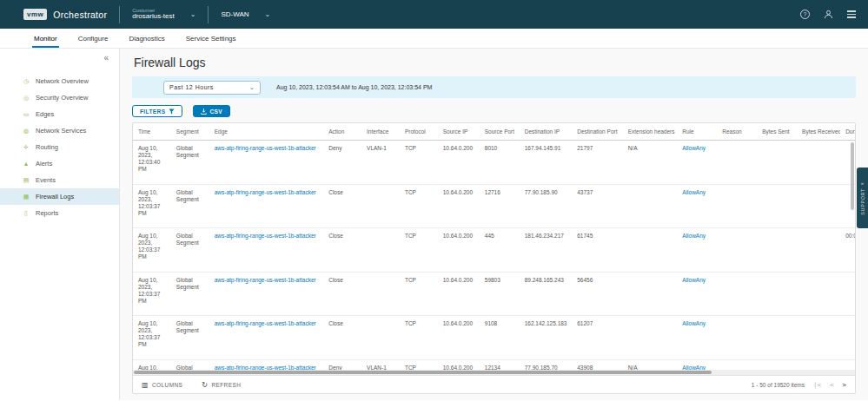  Describe the element at coordinates (697, 132) in the screenshot. I see `column-header-rule: Rule` at that location.